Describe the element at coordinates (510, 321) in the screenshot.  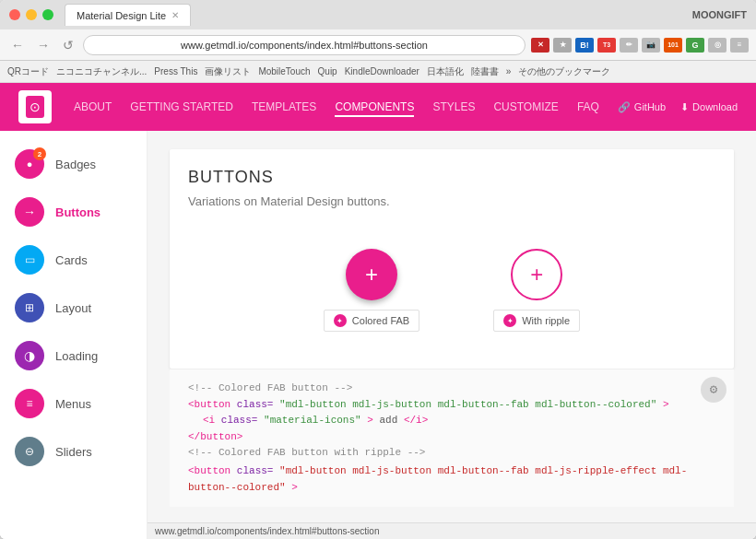
I see `ripple-fab-label-icon: ✦` at that location.